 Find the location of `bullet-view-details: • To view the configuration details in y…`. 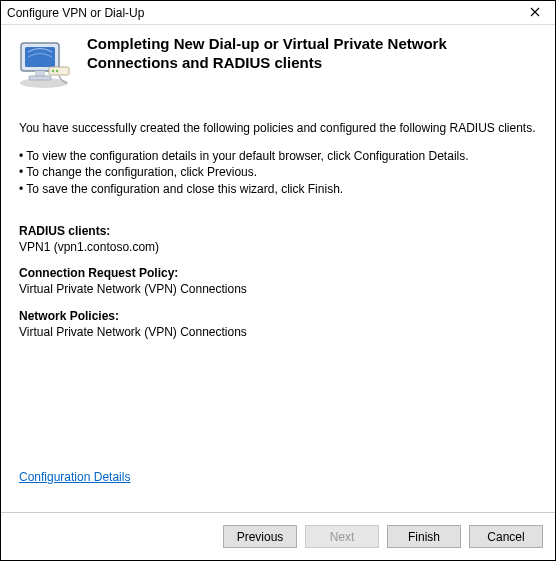

bullet-view-details: • To view the configuration details in y… is located at coordinates (278, 156).